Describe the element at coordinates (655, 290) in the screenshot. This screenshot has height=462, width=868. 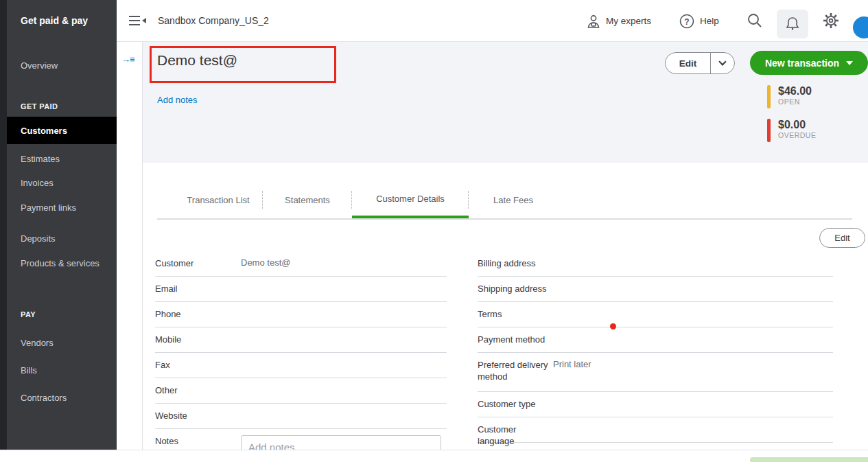
I see `field-row-shipping-address: Shipping address` at that location.